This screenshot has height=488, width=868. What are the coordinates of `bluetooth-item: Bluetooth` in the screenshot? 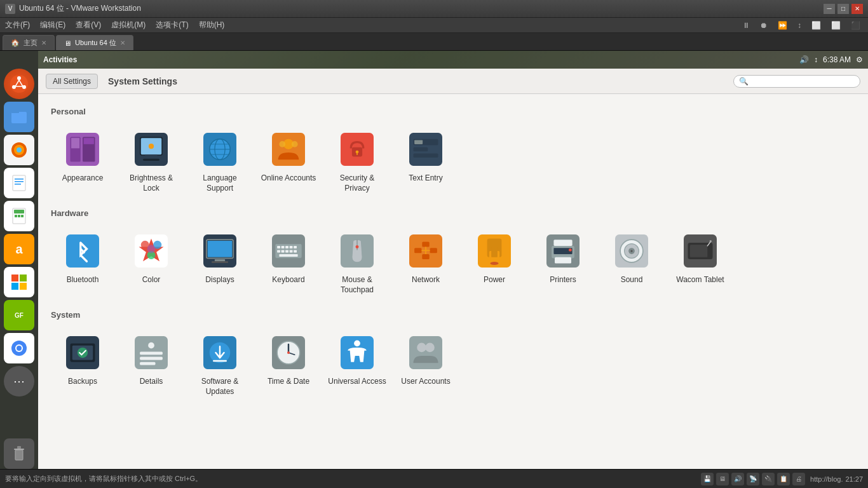 It's located at (83, 263).